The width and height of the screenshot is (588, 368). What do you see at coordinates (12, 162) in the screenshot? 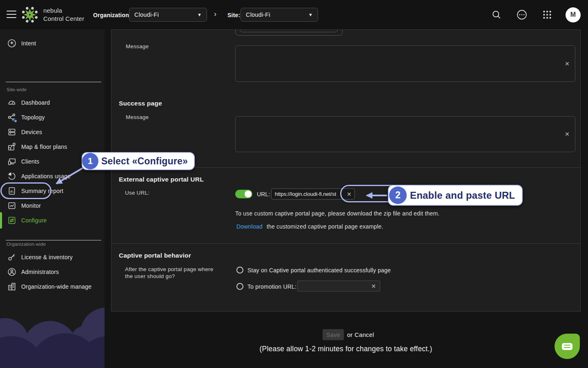
I see `clients-icon` at bounding box center [12, 162].